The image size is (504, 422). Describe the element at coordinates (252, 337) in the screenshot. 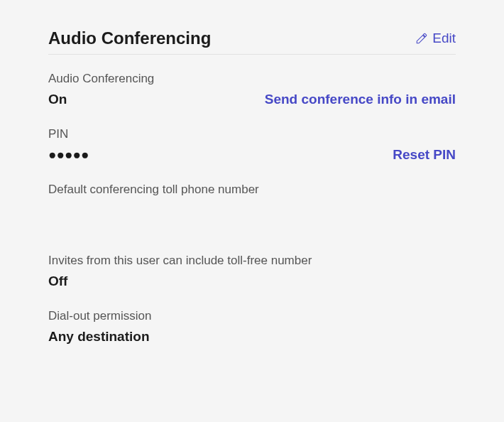

I see `dial-out-value: Any destination` at that location.